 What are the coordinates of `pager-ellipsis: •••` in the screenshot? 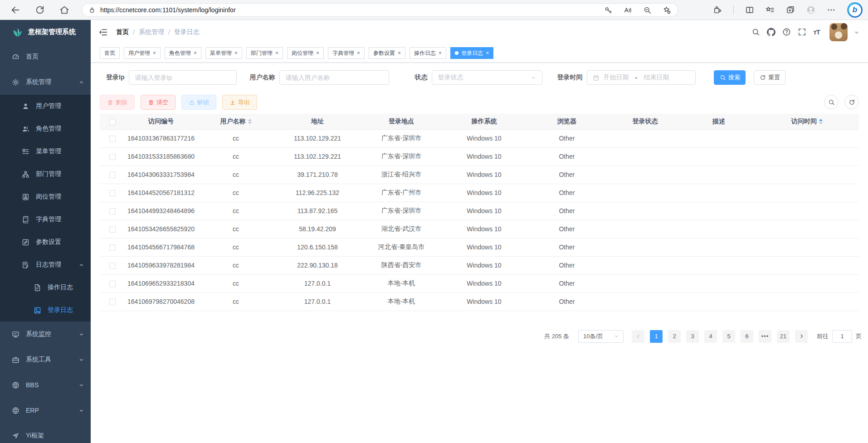 It's located at (765, 336).